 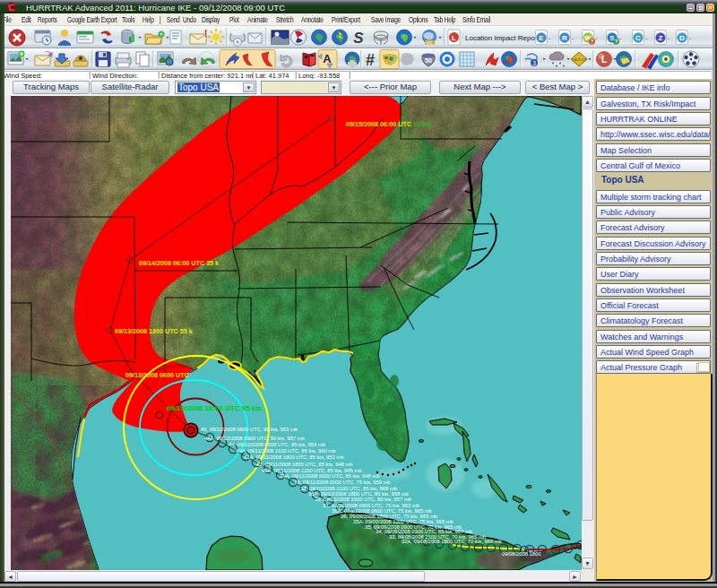 What do you see at coordinates (277, 445) in the screenshot?
I see `svg-text:44, 09/12/2008 0000 UTC, 85 k: 44, 09/12/2008 0000 UTC, 85 kts, 954 mb` at bounding box center [277, 445].